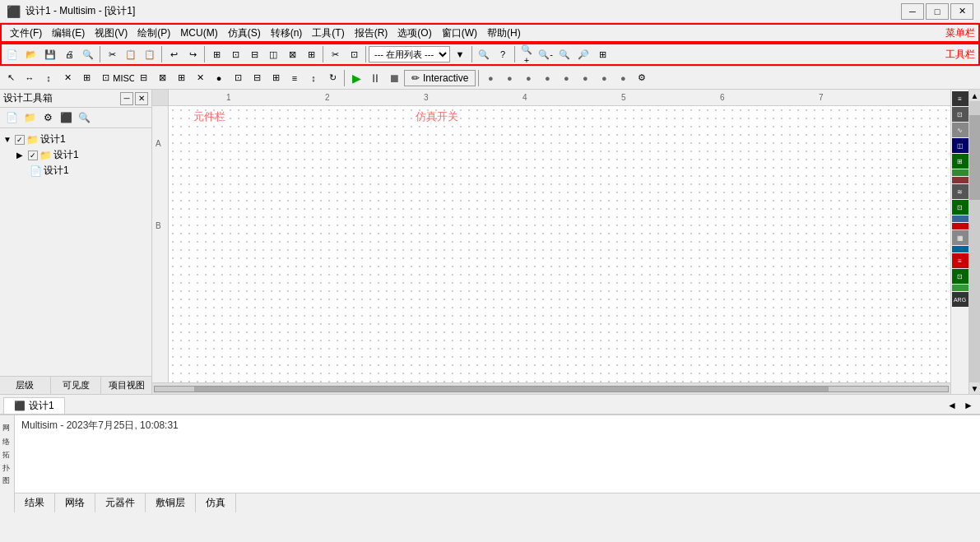  What do you see at coordinates (546, 54) in the screenshot?
I see `toolbar-zoom-out: 🔍-` at bounding box center [546, 54].